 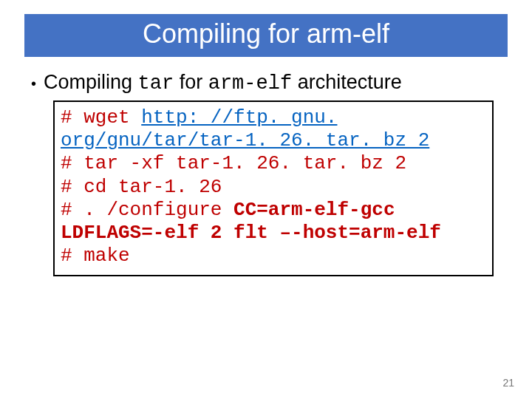 What do you see at coordinates (191, 82) in the screenshot?
I see `bullet-mid: for` at bounding box center [191, 82].